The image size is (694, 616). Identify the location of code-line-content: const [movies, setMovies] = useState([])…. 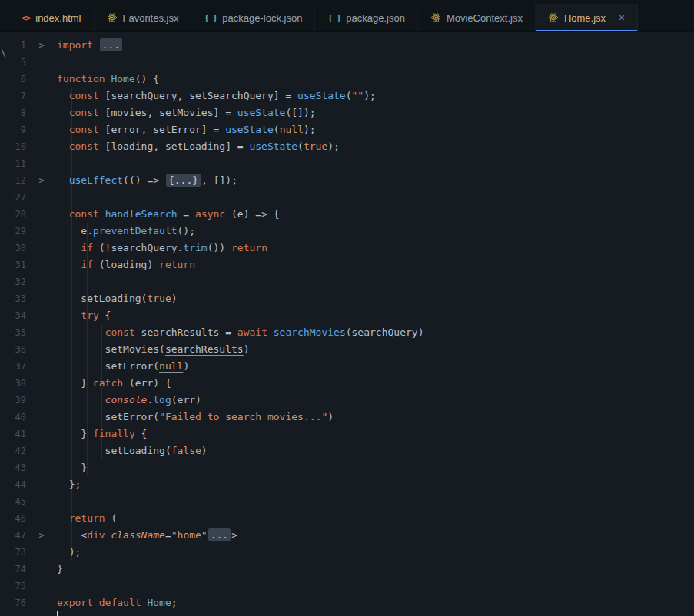
(186, 113).